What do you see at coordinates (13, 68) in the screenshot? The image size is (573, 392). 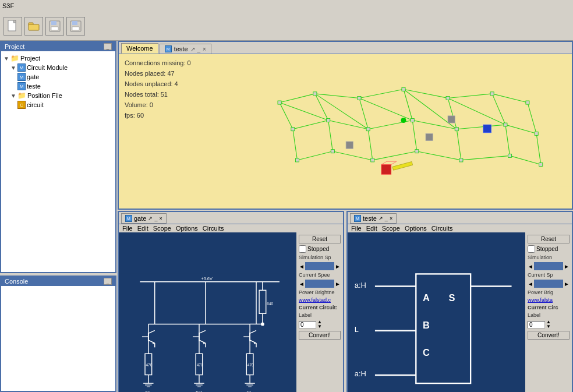 I see `expand-icon-2: ▼` at bounding box center [13, 68].